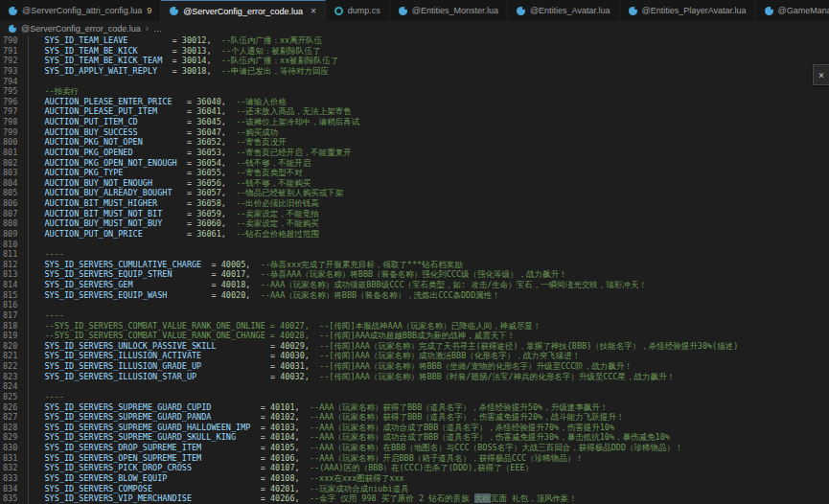 The image size is (829, 504). What do you see at coordinates (455, 11) in the screenshot?
I see `tab-label: @Entities_Monster.lua` at bounding box center [455, 11].